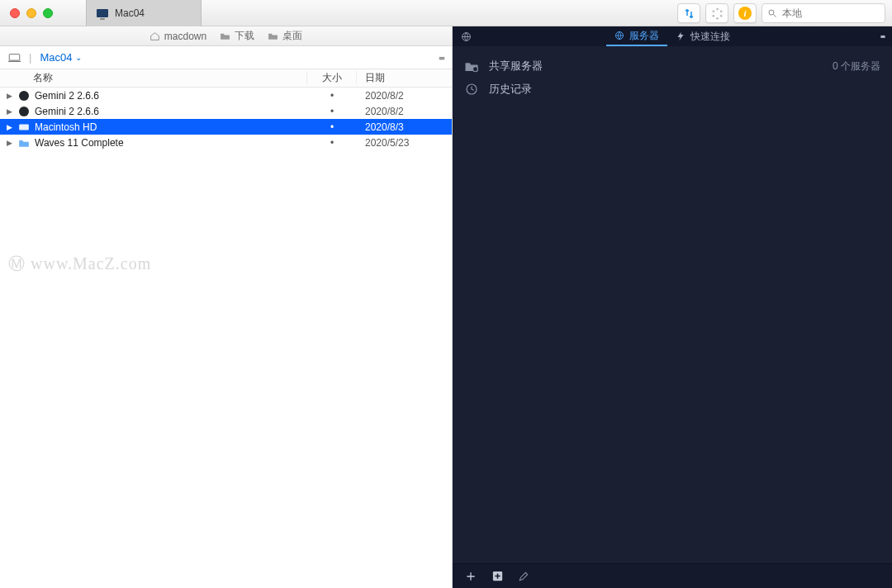 This screenshot has height=588, width=892. I want to click on search-box, so click(823, 13).